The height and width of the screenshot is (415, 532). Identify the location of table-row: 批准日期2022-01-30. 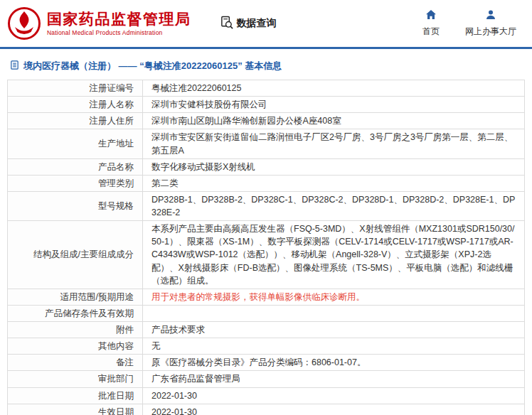
(266, 395).